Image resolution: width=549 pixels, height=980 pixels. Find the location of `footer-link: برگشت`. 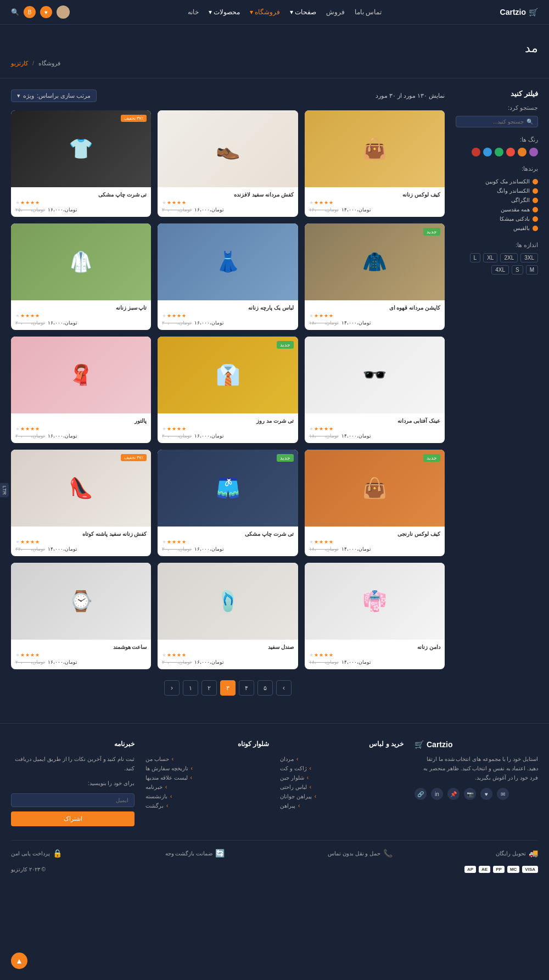

footer-link: برگشت is located at coordinates (208, 806).